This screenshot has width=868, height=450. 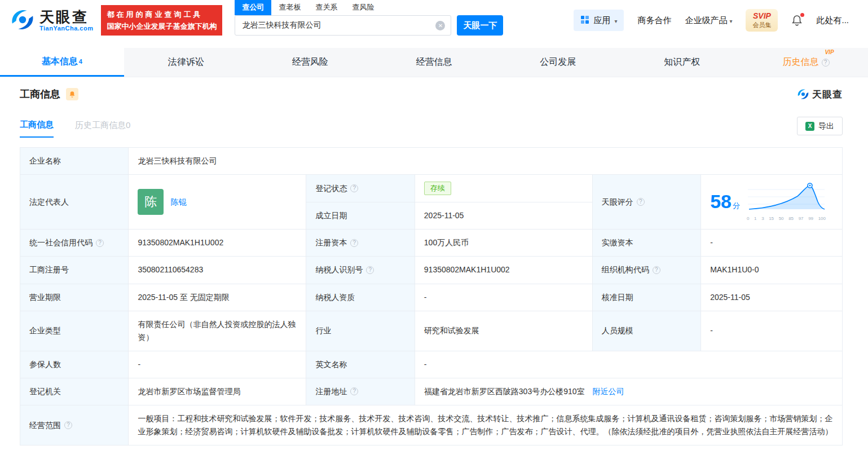 I want to click on field-value-business-scope: 一般项目：工程和技术研究和试验发展；软件开发；技术服务、技术开发、技术咨询、技术…, so click(x=486, y=425).